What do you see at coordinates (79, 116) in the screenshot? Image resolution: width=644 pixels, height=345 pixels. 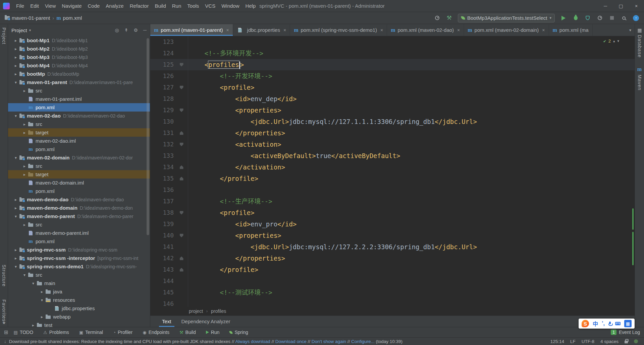 I see `tree-item-maven-02-dao: ▾maven-02-daoD:\idea\maven\maven-02-dao` at bounding box center [79, 116].